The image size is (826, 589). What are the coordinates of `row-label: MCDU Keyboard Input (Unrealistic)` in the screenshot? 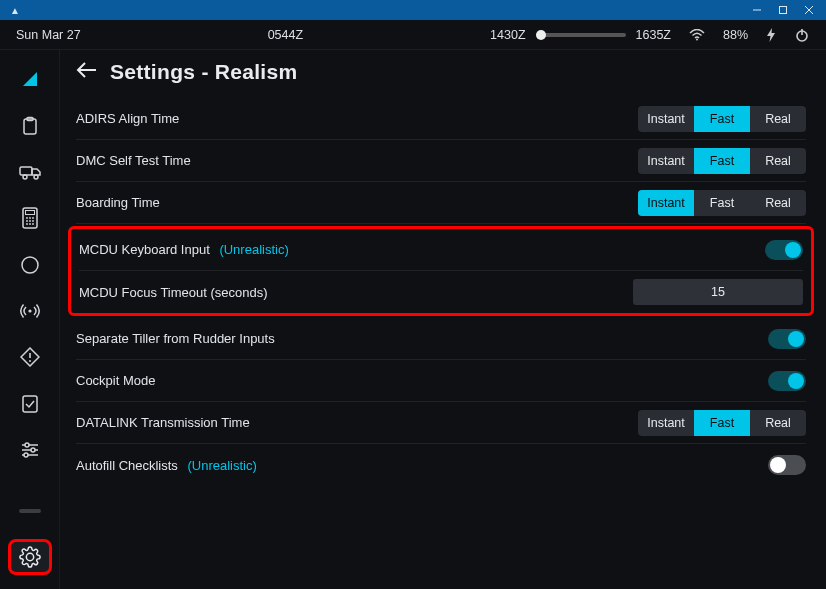 It's located at (422, 250).